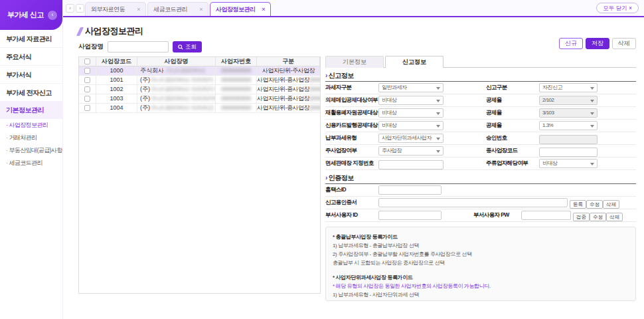 The width and height of the screenshot is (644, 319). What do you see at coordinates (392, 150) in the screenshot?
I see `select-value: 주사업장` at bounding box center [392, 150].